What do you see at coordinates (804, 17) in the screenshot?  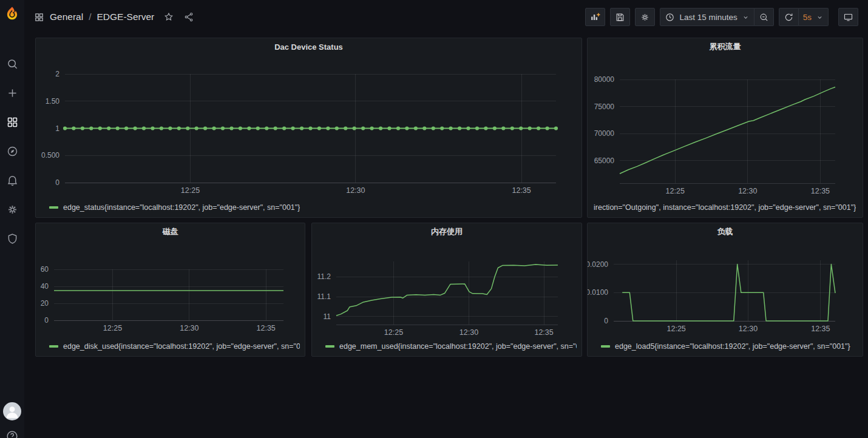 I see `refresh-group: 5s` at bounding box center [804, 17].